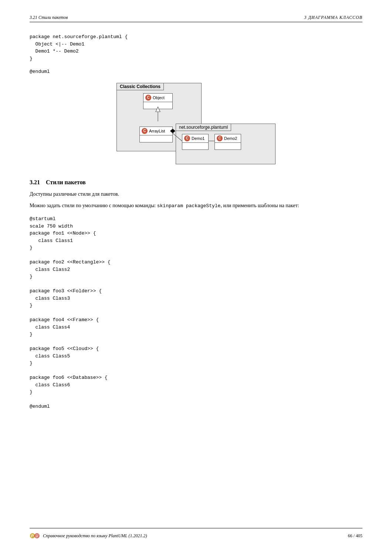  I want to click on node-object-header: C Object, so click(158, 98).